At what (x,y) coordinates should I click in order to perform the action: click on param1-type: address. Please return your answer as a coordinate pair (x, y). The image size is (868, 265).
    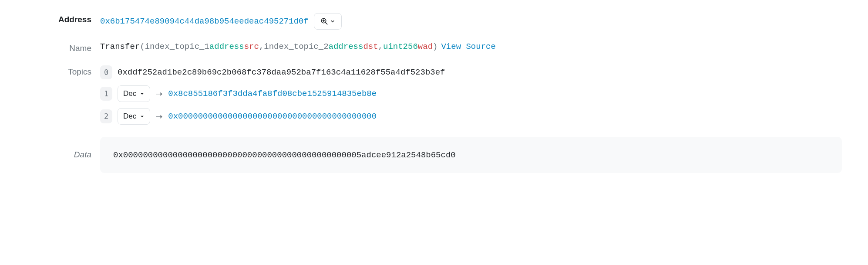
    Looking at the image, I should click on (346, 47).